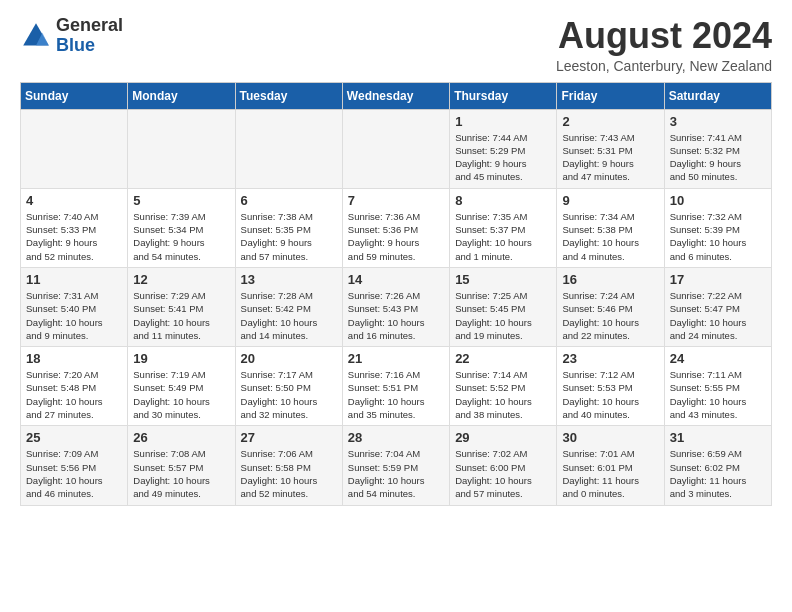 Image resolution: width=792 pixels, height=612 pixels. Describe the element at coordinates (504, 148) in the screenshot. I see `calendar-cell: 1Sunrise: 7:44 AM Sunset: 5:29 PM Daylig…` at that location.